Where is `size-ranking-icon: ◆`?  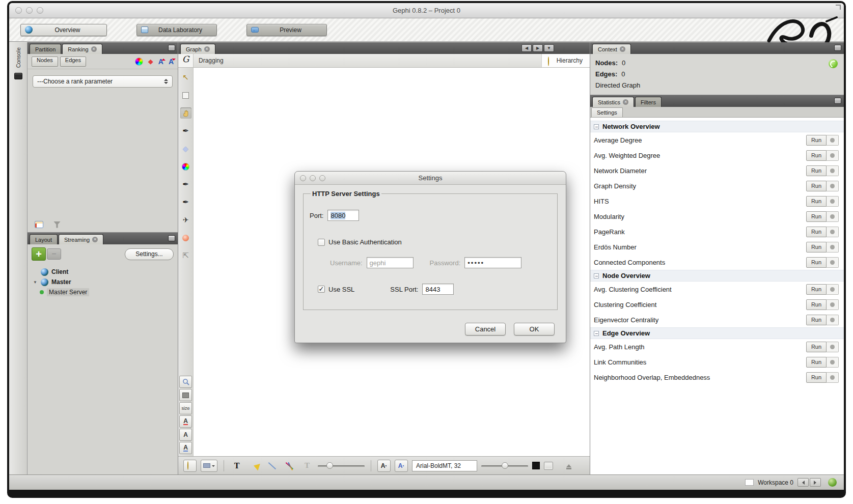 size-ranking-icon: ◆ is located at coordinates (151, 61).